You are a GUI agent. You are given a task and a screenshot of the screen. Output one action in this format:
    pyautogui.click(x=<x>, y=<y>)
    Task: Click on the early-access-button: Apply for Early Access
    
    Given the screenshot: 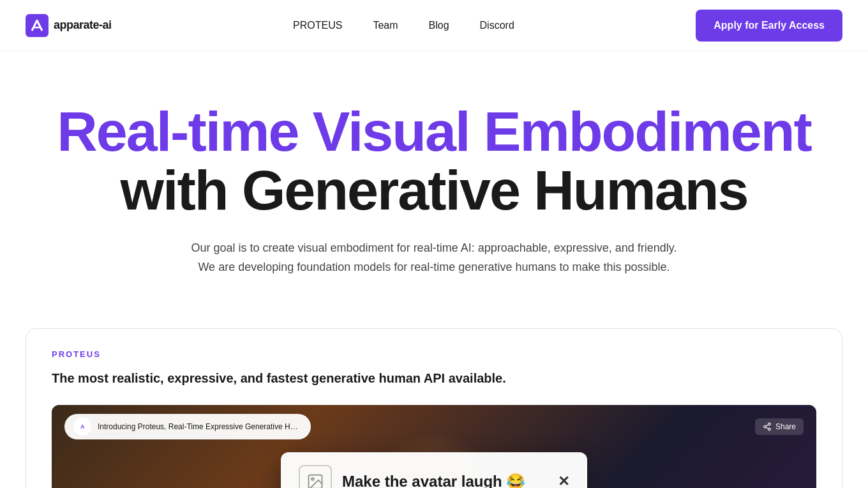 What is the action you would take?
    pyautogui.click(x=769, y=26)
    